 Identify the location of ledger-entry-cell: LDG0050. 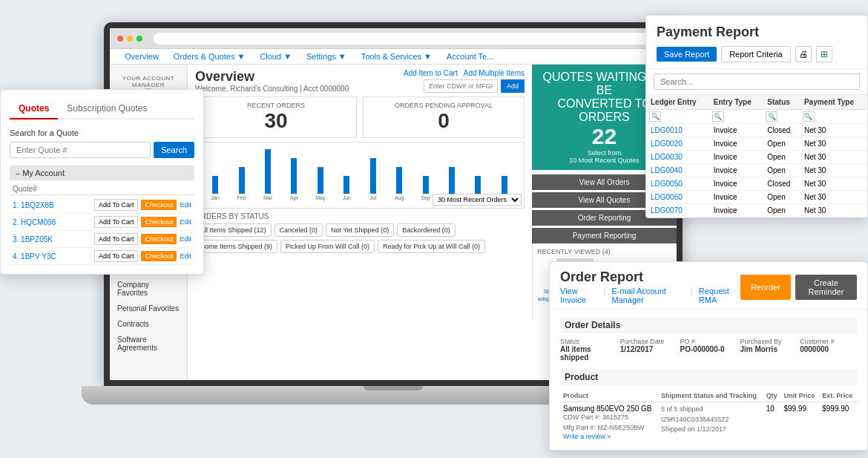
(678, 184).